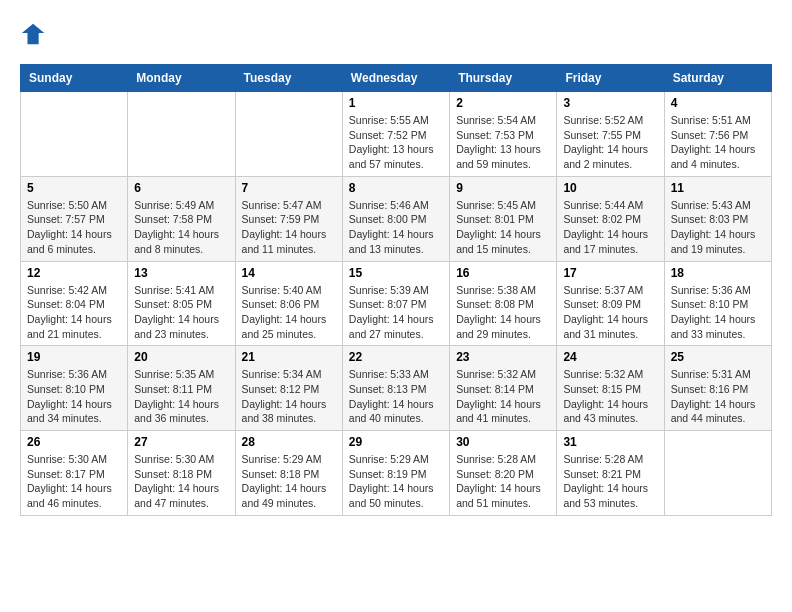 This screenshot has width=792, height=612. Describe the element at coordinates (610, 388) in the screenshot. I see `calendar-cell: 24Sunrise: 5:32 AM Sunset: 8:15 PM Dayli…` at that location.